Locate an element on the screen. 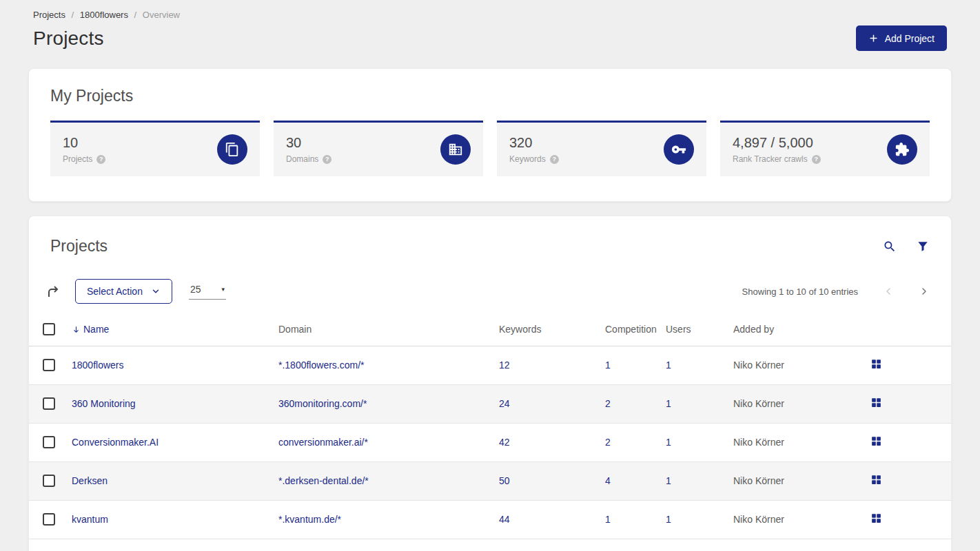 The image size is (980, 551). page-size-select: 25 is located at coordinates (196, 289).